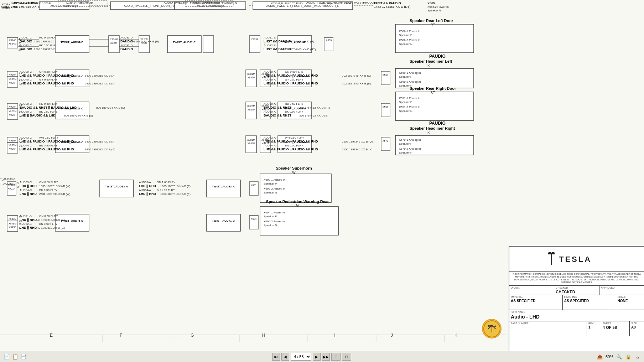  Describe the element at coordinates (600, 357) in the screenshot. I see `share-icon: 📤` at that location.